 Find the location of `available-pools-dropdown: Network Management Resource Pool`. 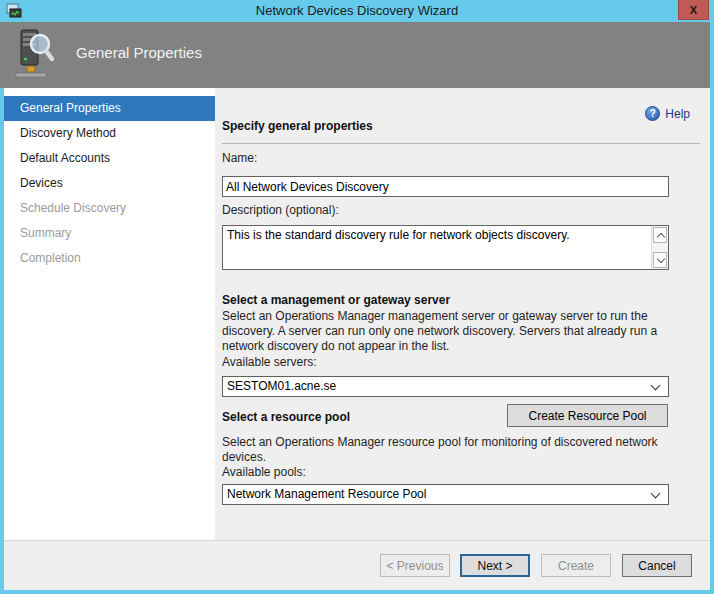

available-pools-dropdown: Network Management Resource Pool is located at coordinates (446, 494).